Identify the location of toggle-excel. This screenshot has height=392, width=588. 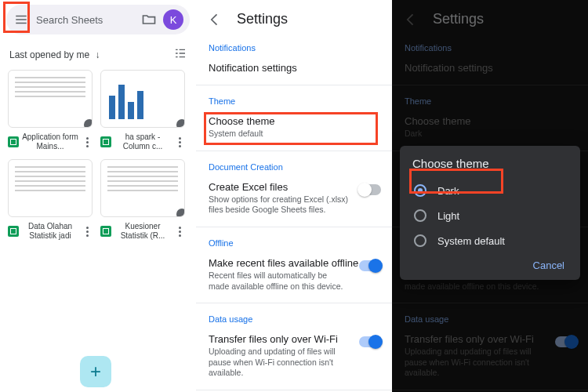
(370, 190).